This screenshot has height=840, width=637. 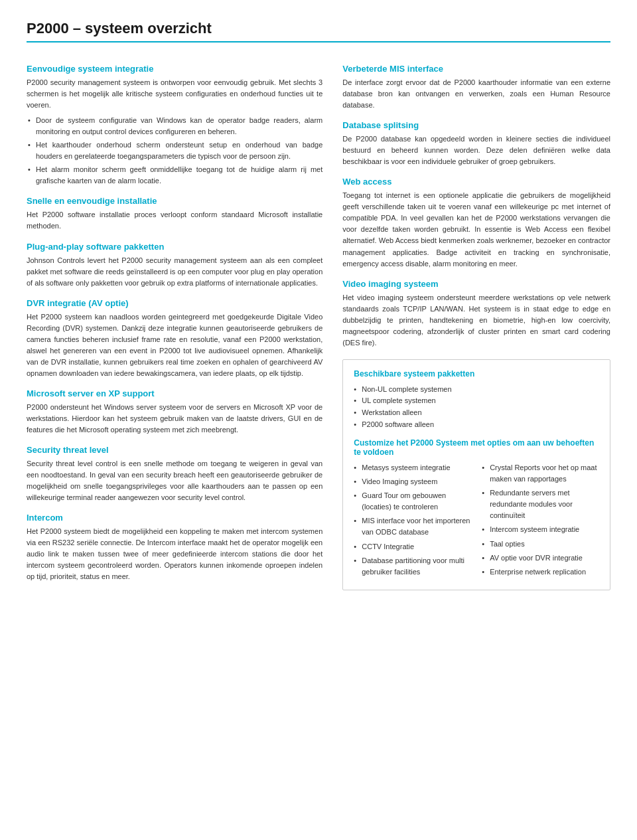 What do you see at coordinates (175, 151) in the screenshot?
I see `bullet-item: Het kaarthouder onderhoud scherm onderst…` at bounding box center [175, 151].